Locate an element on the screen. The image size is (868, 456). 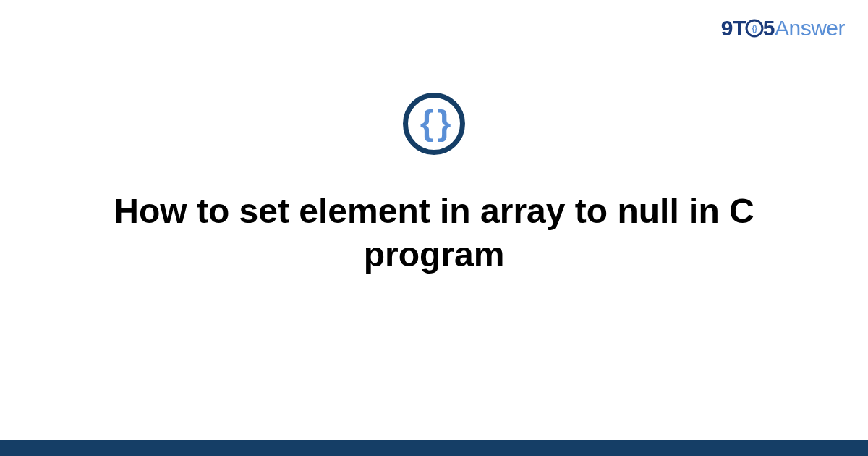
braces-icon: { } is located at coordinates (434, 123).